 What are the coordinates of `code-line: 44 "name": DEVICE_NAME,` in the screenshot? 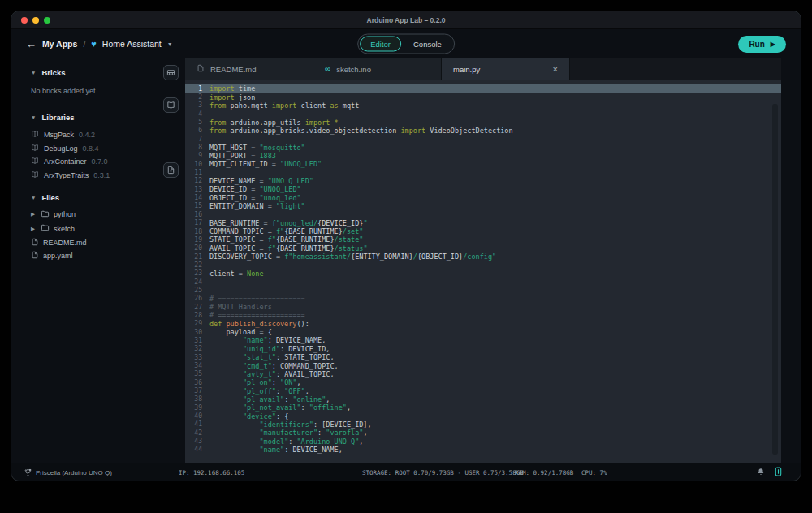 It's located at (483, 450).